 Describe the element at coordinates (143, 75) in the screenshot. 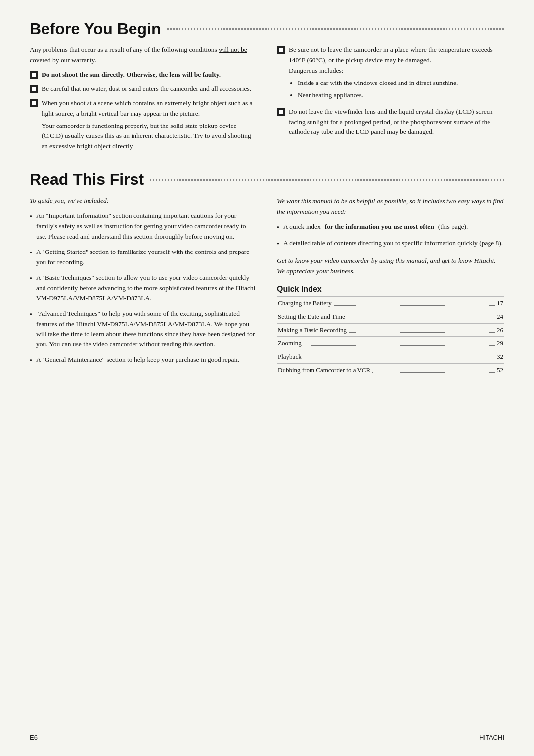

I see `before-item-1: Do not shoot the sun directly. Otherwise…` at that location.